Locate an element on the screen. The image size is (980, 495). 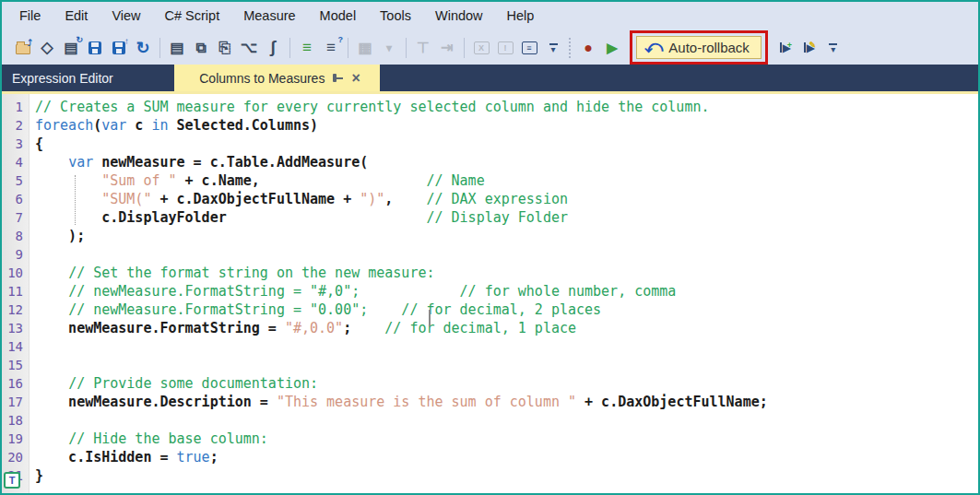
code-line: 10 // Set the format string on the new m… is located at coordinates (490, 273).